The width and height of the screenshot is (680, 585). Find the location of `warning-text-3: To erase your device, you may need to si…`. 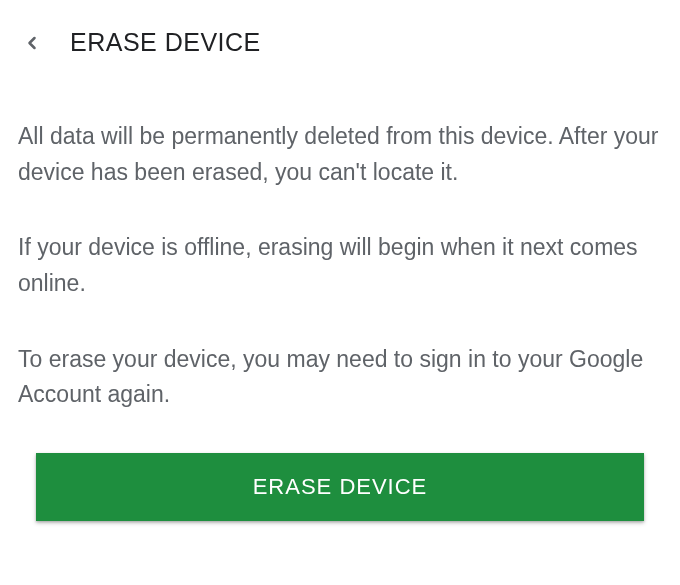

warning-text-3: To erase your device, you may need to si… is located at coordinates (340, 378).